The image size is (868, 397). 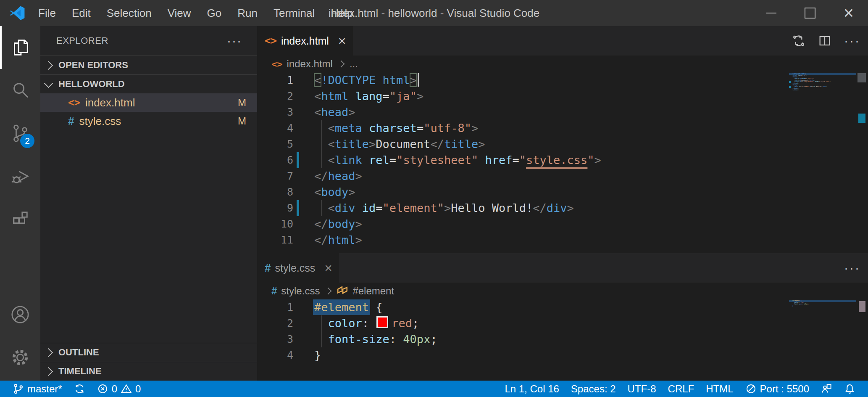 I want to click on section-outline: OUTLINE, so click(x=149, y=352).